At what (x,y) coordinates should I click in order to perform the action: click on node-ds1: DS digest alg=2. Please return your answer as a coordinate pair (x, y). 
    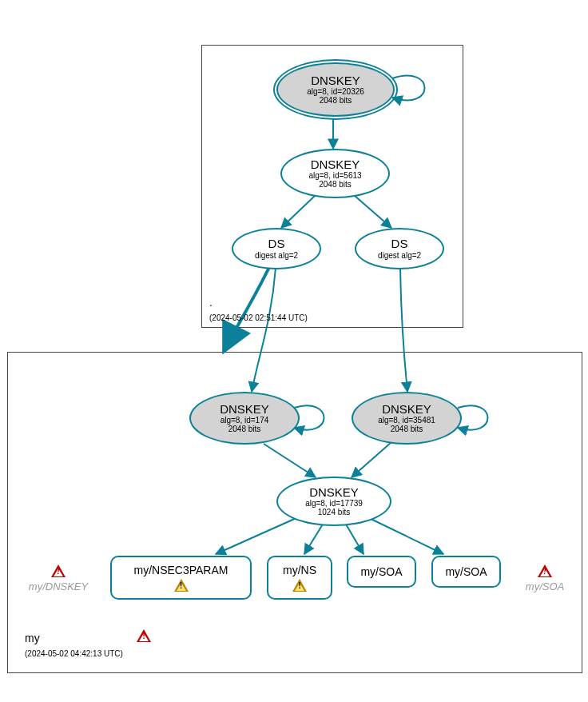
    Looking at the image, I should click on (276, 249).